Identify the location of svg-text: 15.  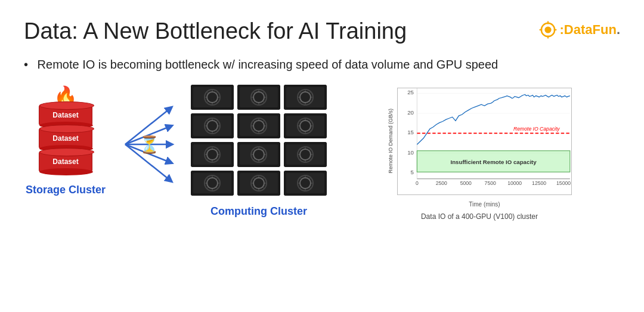
(410, 132).